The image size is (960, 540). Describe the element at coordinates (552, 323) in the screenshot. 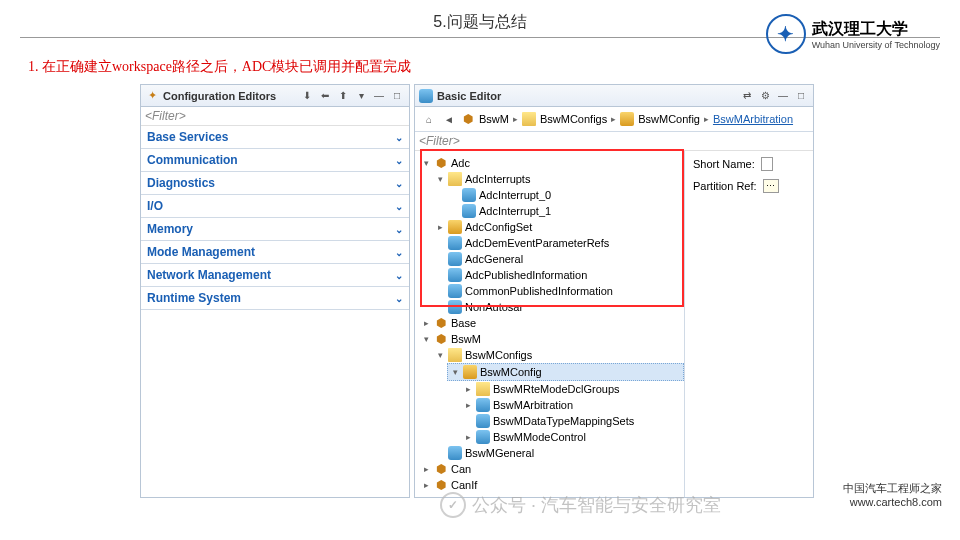

I see `tree-node: ▸⬢Base` at that location.